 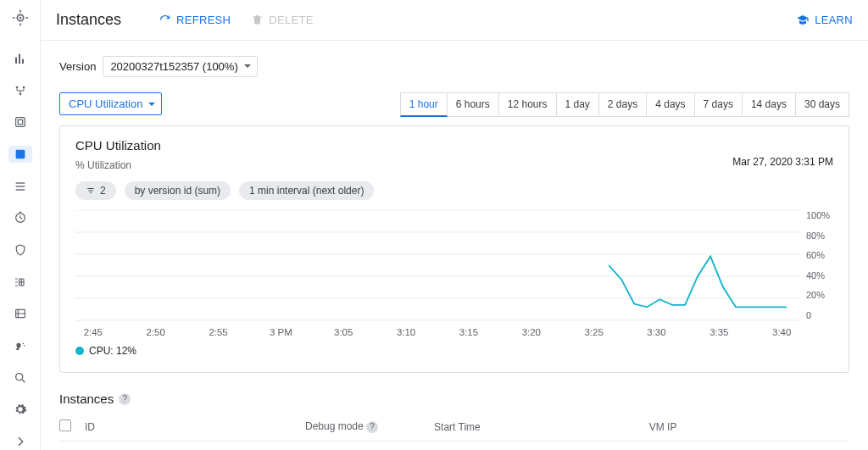 What do you see at coordinates (370, 427) in the screenshot?
I see `col-debug: Debug mode ?` at bounding box center [370, 427].